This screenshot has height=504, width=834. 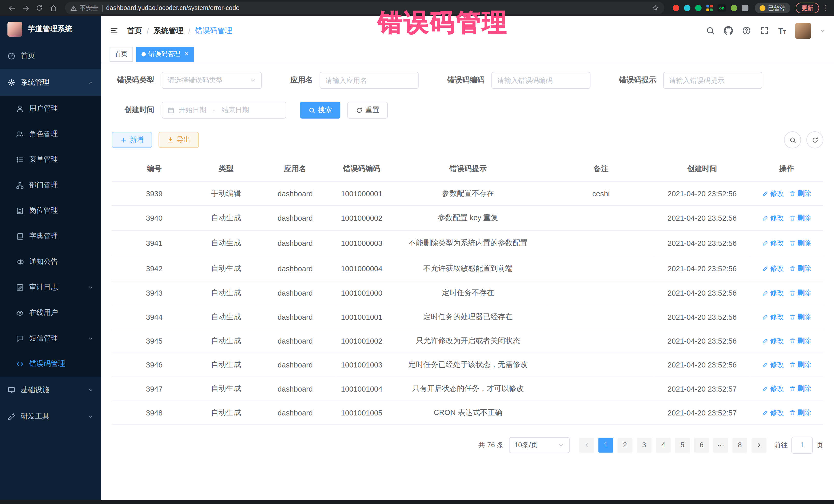 I want to click on apps-grid-icon, so click(x=709, y=8).